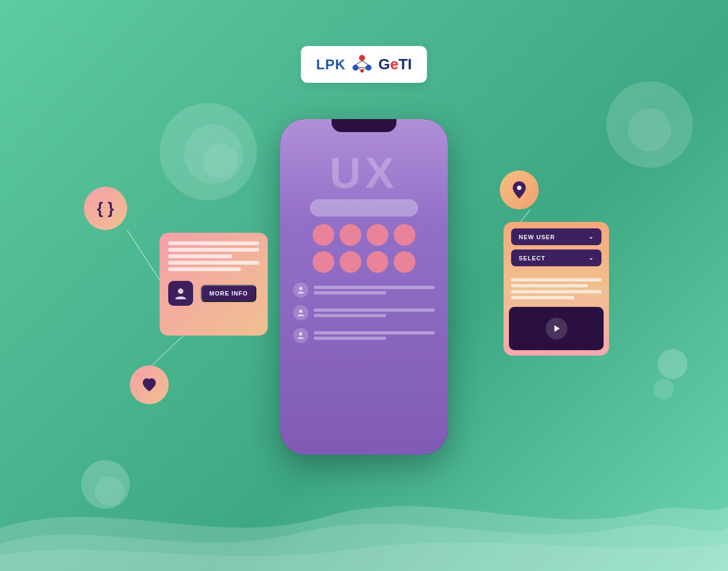 The width and height of the screenshot is (728, 571). I want to click on card-avatar-box, so click(181, 293).